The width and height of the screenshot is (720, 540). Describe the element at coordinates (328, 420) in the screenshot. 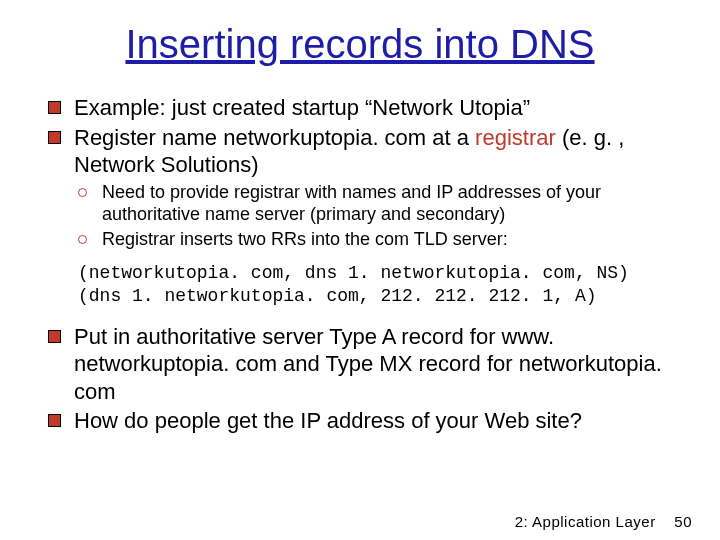

I see `bullet-text: How do people get the IP address of your…` at that location.